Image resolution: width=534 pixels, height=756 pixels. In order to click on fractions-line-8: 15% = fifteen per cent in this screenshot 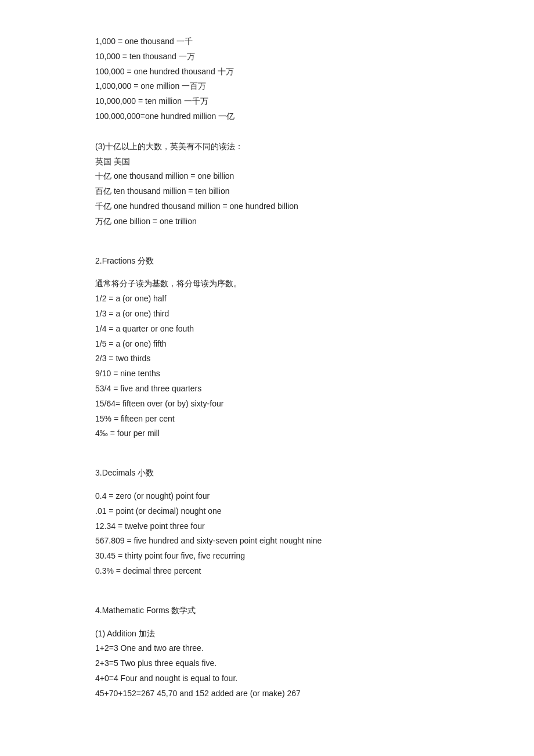, I will do `click(267, 419)`.